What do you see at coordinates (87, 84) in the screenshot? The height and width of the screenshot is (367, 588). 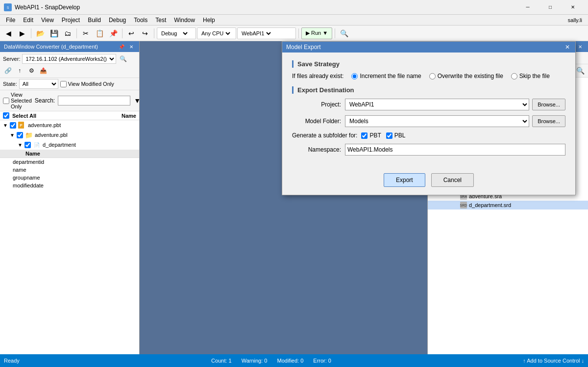 I see `view-modified-label: View Modified Only` at bounding box center [87, 84].